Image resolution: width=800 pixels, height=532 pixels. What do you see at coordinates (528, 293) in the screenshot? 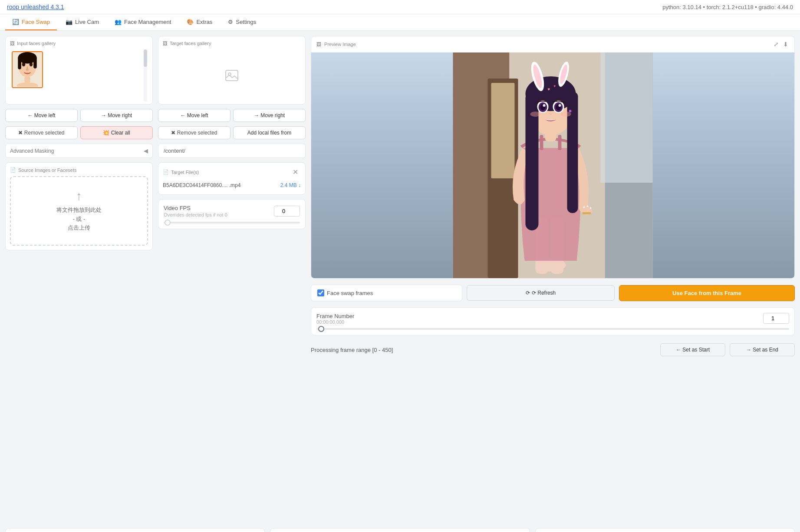
I see `refresh-icon: ⟳` at bounding box center [528, 293].